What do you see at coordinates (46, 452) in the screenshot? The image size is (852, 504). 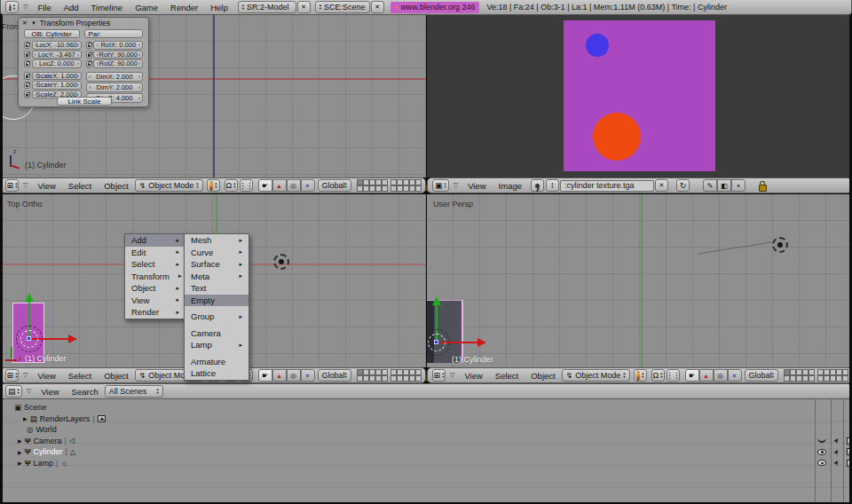 I see `outliner-row-cylinder: ▶ Ψ Cylinder | △` at bounding box center [46, 452].